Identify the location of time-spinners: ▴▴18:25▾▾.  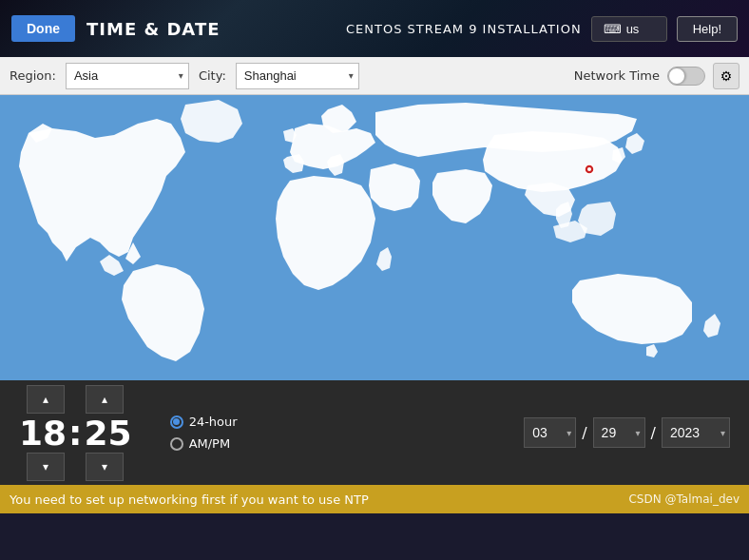
(76, 434).